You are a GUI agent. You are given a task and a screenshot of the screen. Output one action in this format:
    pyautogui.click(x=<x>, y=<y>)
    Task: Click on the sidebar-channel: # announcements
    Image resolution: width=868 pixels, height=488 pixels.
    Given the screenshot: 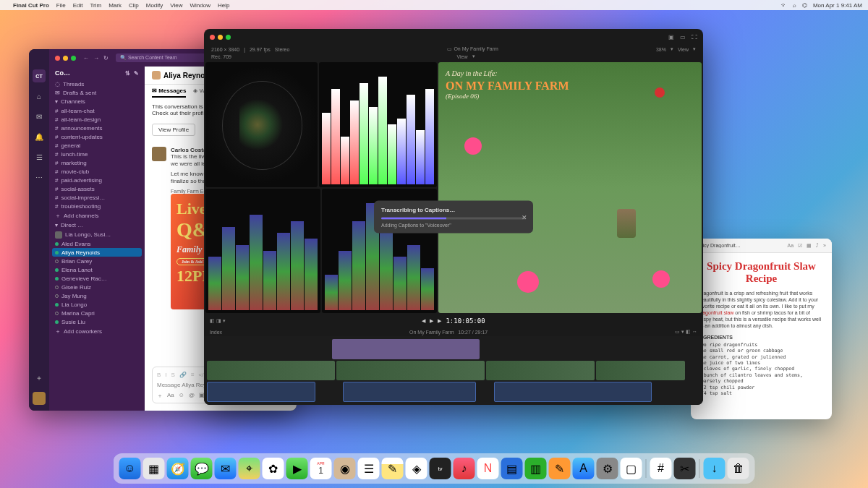 What is the action you would take?
    pyautogui.click(x=97, y=128)
    